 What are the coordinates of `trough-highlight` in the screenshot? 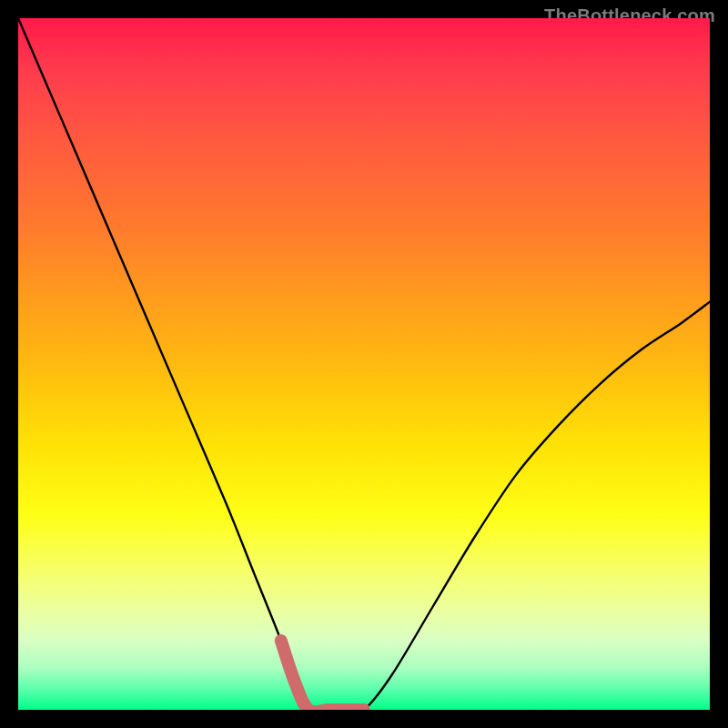 It's located at (322, 675).